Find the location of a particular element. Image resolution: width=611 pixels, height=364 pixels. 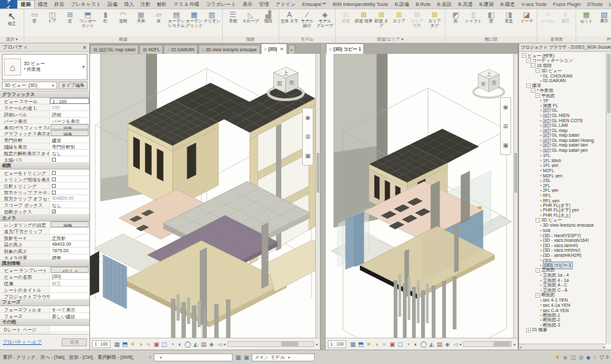

property-section-header: カメラ is located at coordinates (45, 218).